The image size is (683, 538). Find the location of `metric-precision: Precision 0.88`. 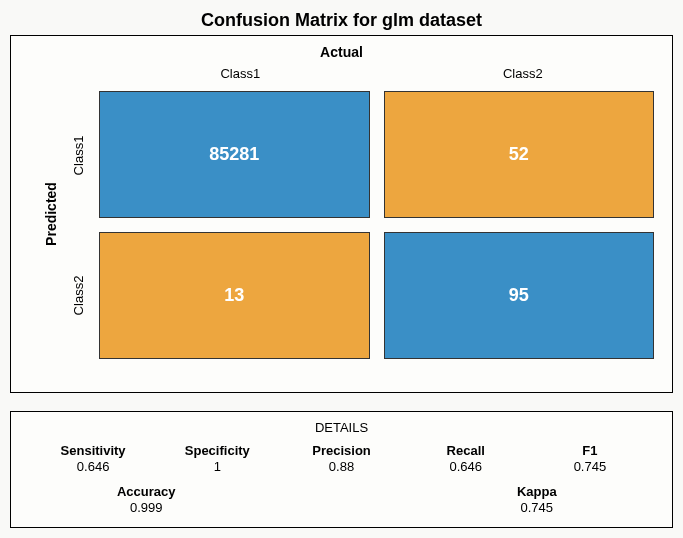

metric-precision: Precision 0.88 is located at coordinates (341, 458).